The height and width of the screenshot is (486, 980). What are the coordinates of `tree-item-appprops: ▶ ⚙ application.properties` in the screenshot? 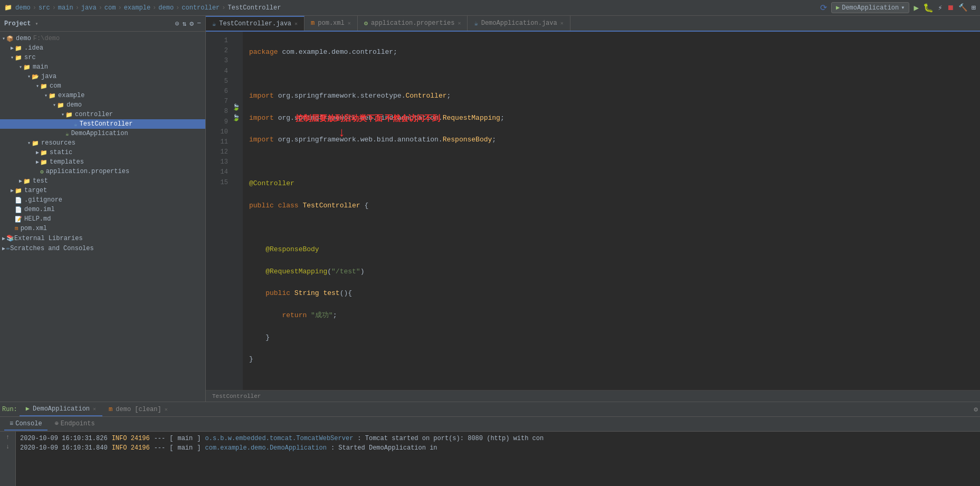 It's located at (102, 171).